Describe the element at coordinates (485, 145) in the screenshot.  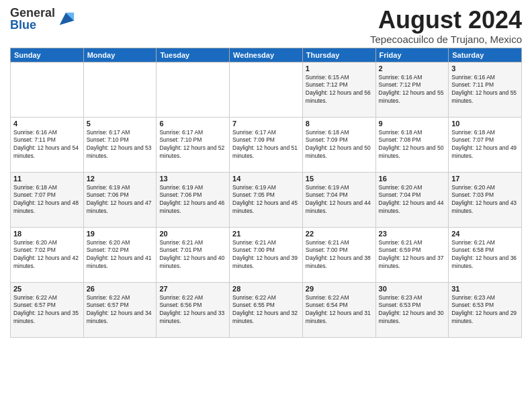
I see `day-info: Sunrise: 6:18 AMSunset: 7:07 PMDaylight:…` at that location.